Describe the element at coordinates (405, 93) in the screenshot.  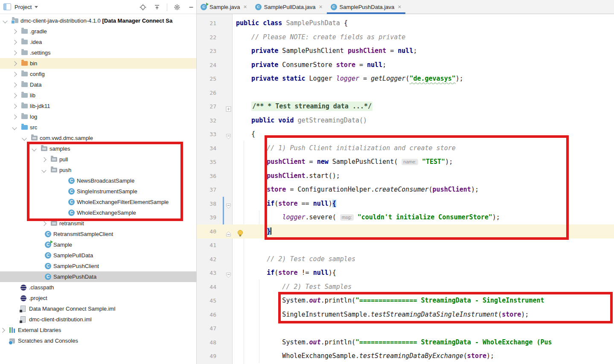
I see `code-line-26: 26` at that location.